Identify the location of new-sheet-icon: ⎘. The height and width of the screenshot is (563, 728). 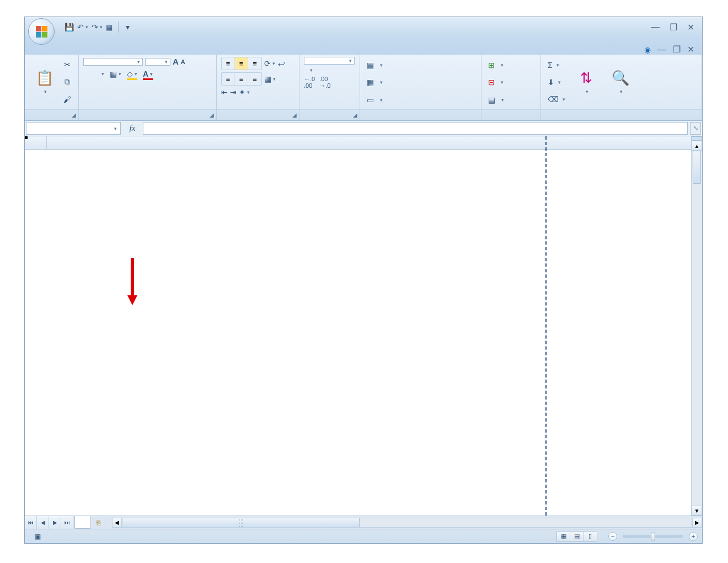
(98, 522).